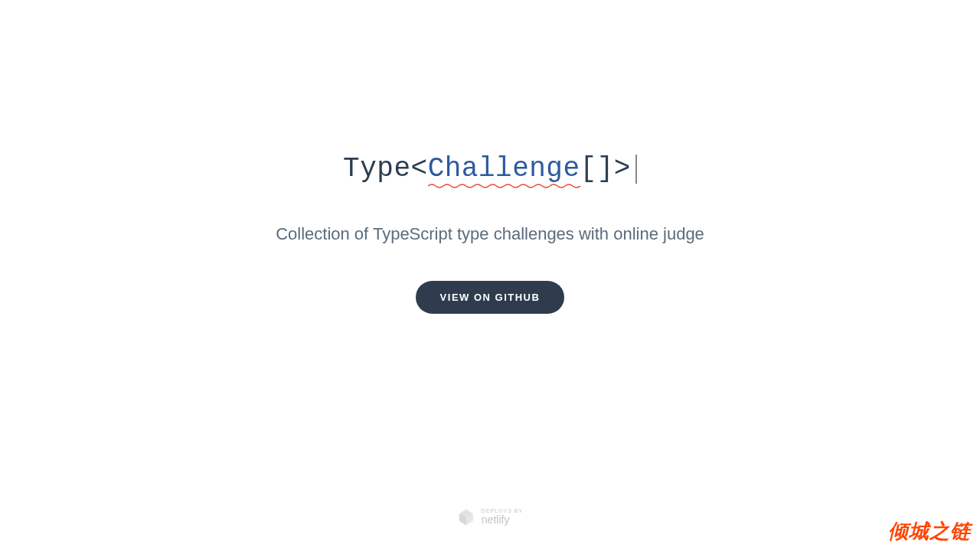  What do you see at coordinates (502, 517) in the screenshot?
I see `netlify-text: DEPLOYS BY netlify` at bounding box center [502, 517].